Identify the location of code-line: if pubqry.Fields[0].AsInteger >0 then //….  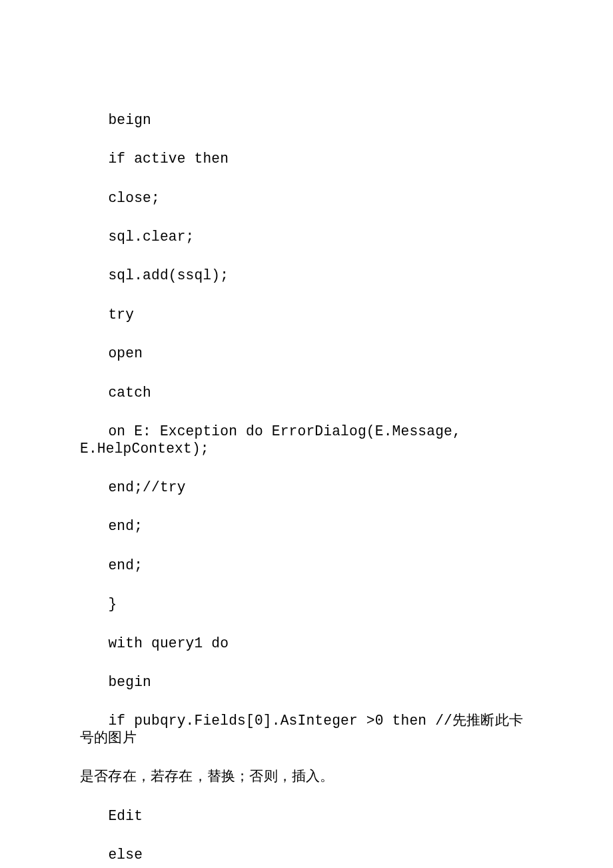
(306, 730).